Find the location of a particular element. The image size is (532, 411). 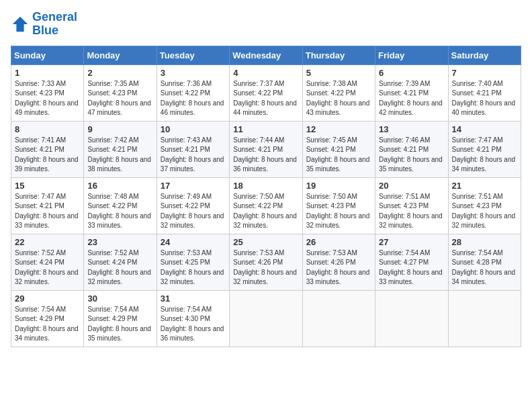

day-number: 30 is located at coordinates (120, 298).